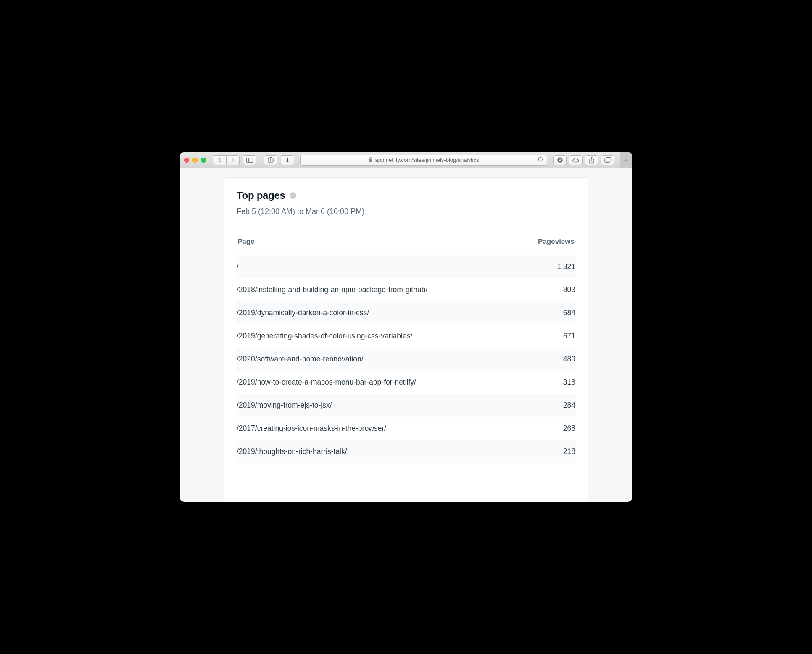  I want to click on extension-instapaper-button: I, so click(287, 160).